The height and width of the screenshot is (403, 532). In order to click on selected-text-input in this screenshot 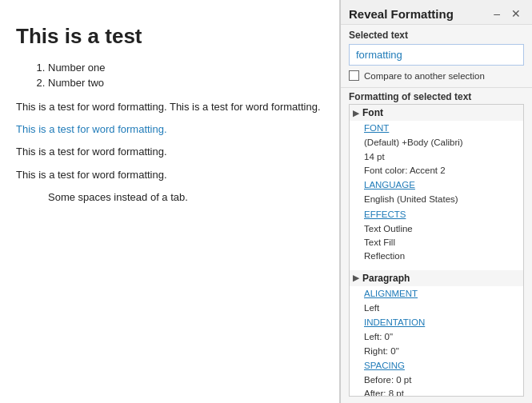, I will do `click(437, 54)`.